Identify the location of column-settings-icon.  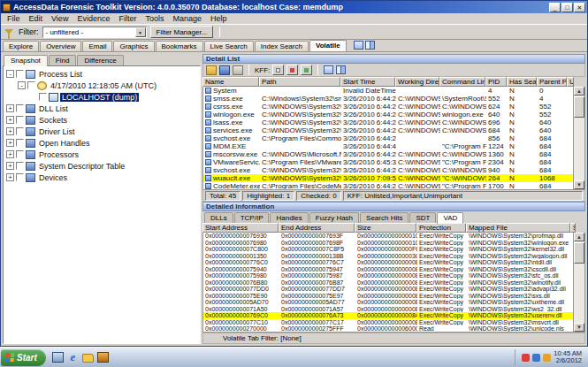
(329, 70).